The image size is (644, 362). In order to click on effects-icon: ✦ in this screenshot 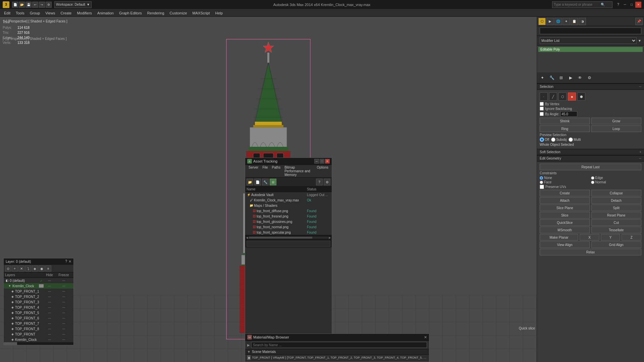, I will do `click(566, 21)`.